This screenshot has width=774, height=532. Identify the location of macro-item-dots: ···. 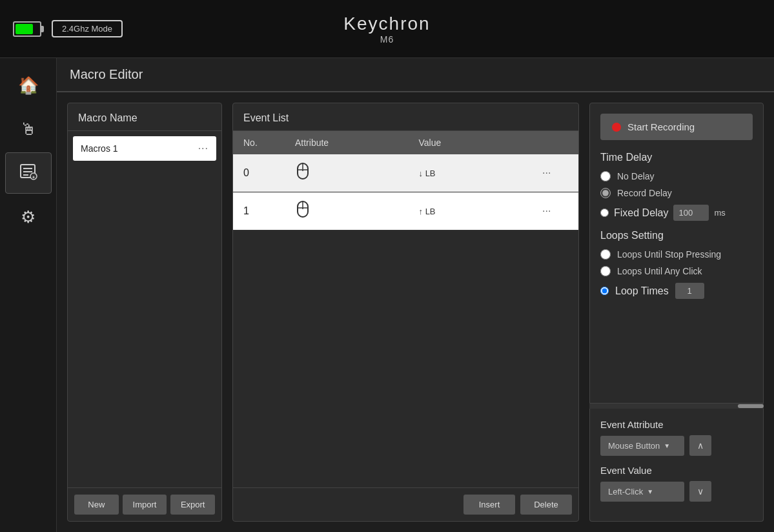
(203, 148).